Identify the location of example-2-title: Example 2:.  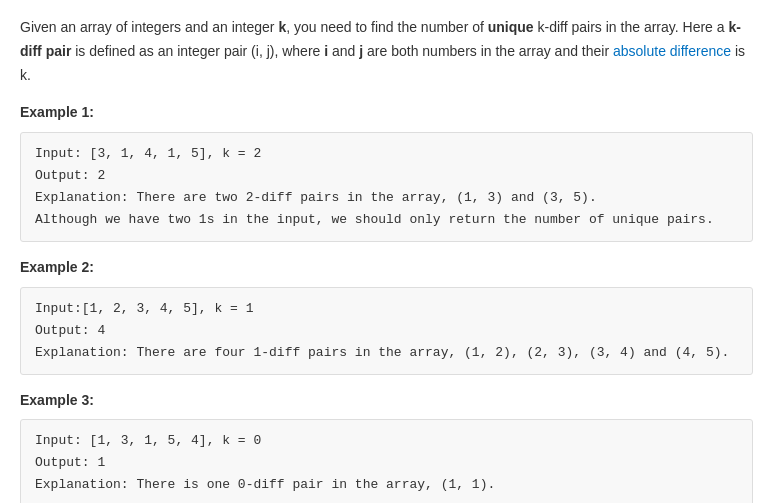
(386, 267).